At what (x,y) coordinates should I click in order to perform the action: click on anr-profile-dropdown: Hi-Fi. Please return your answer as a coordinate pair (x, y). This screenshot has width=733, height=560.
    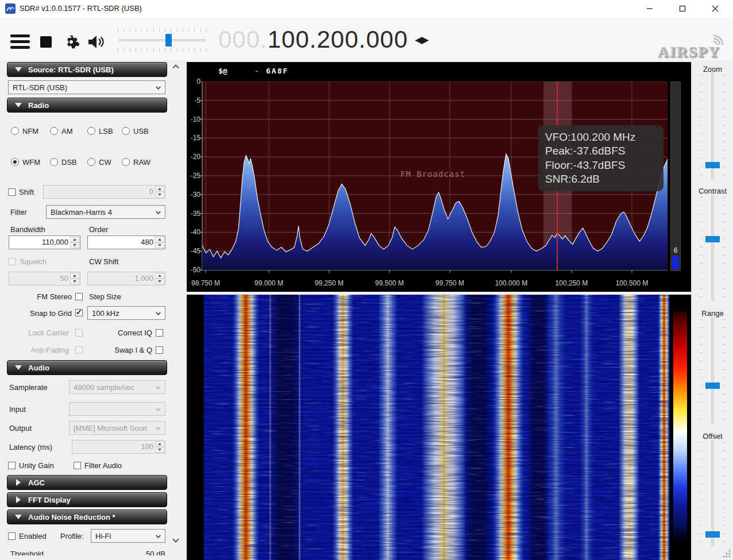
    Looking at the image, I should click on (128, 536).